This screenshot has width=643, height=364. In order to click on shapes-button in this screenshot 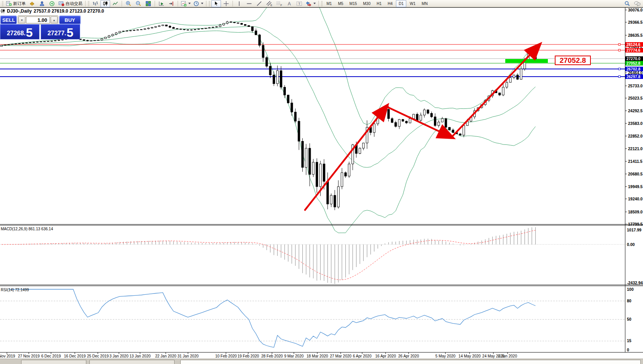, I will do `click(311, 4)`.